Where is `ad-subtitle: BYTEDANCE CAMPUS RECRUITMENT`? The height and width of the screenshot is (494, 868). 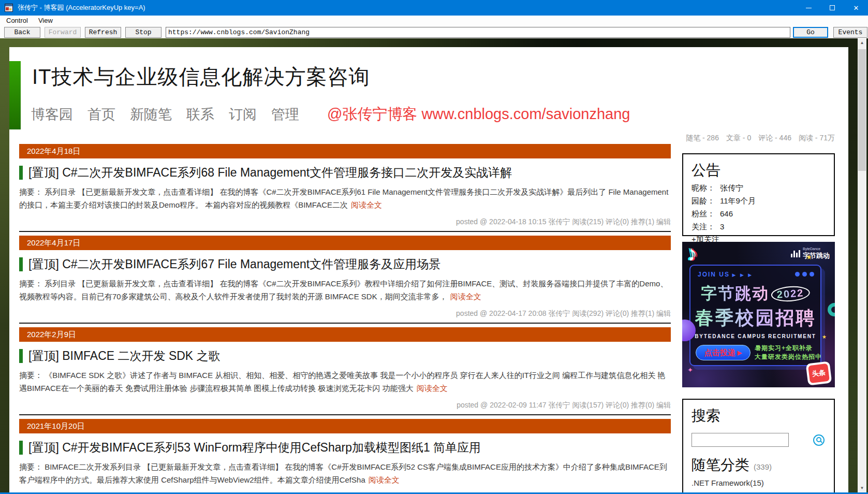
ad-subtitle: BYTEDANCE CAMPUS RECRUITMENT is located at coordinates (756, 337).